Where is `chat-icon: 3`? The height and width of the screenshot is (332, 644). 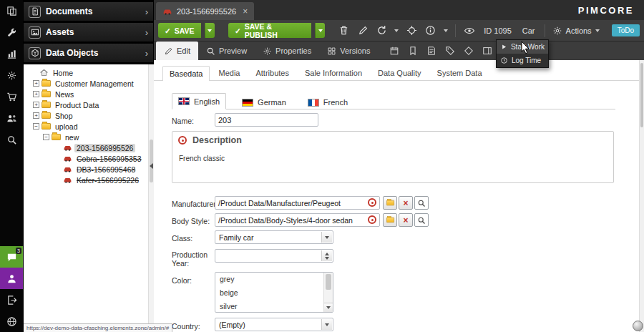 chat-icon: 3 is located at coordinates (11, 257).